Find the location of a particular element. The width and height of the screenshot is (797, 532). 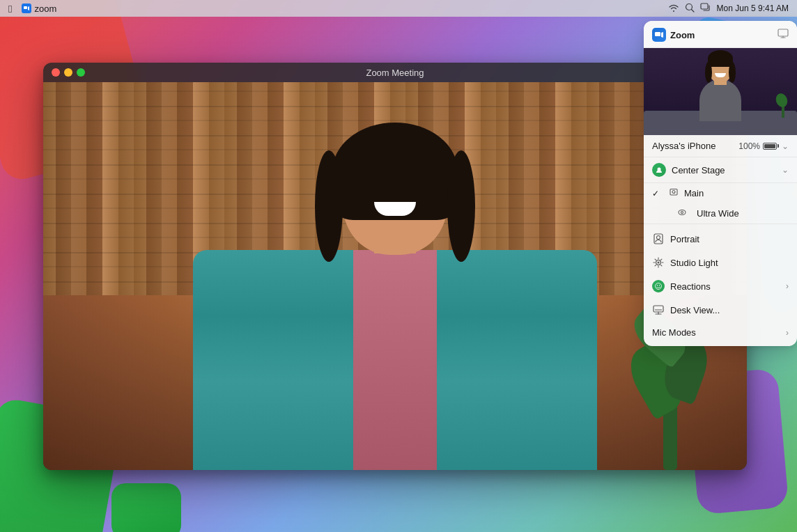

center-stage-row: Center Stage ⌄ is located at coordinates (720, 170).